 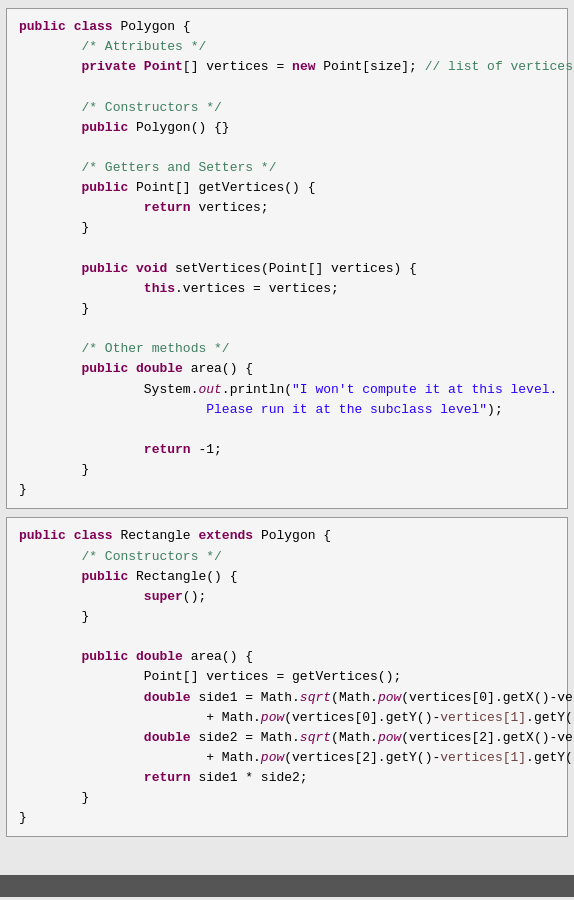 I want to click on code-line: return vertices;, so click(x=287, y=208).